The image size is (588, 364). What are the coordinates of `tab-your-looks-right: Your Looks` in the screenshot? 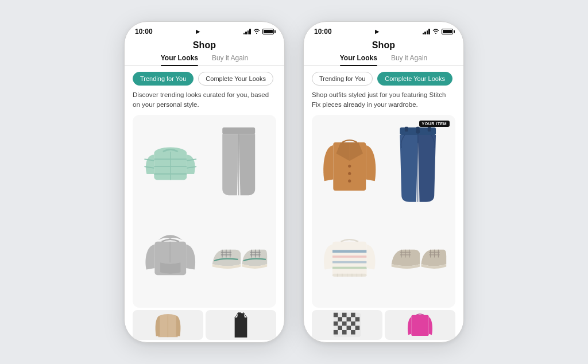 It's located at (358, 60).